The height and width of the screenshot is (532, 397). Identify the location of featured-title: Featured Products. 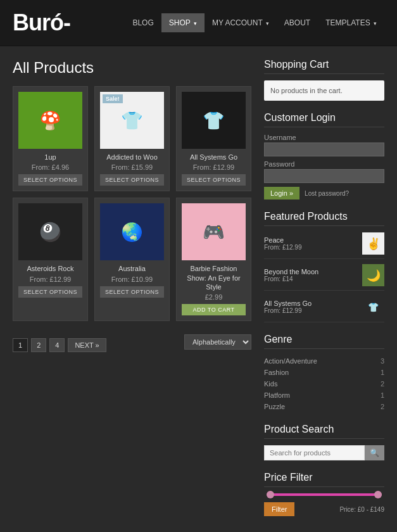
(324, 218).